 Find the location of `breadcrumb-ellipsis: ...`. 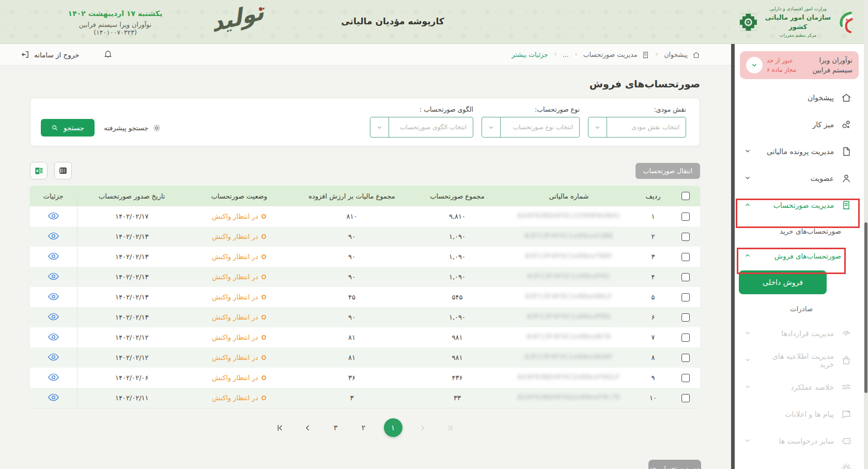

breadcrumb-ellipsis: ... is located at coordinates (566, 55).